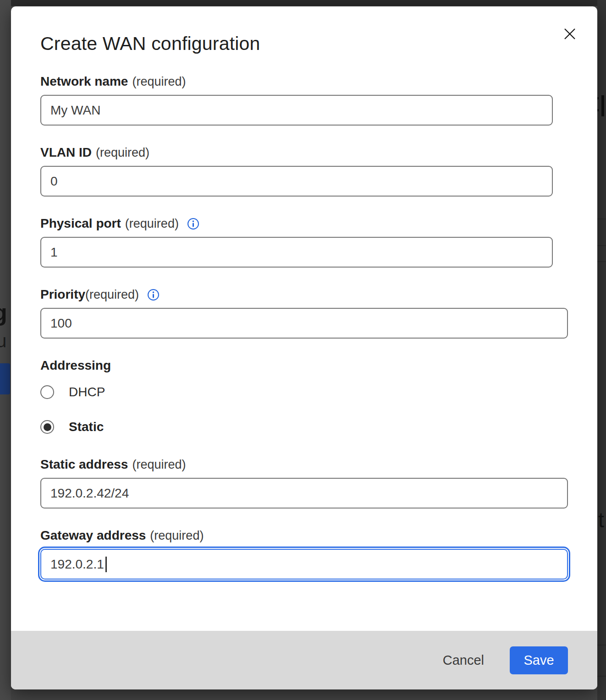 This screenshot has height=700, width=606. What do you see at coordinates (84, 82) in the screenshot?
I see `network-name-label: Network name` at bounding box center [84, 82].